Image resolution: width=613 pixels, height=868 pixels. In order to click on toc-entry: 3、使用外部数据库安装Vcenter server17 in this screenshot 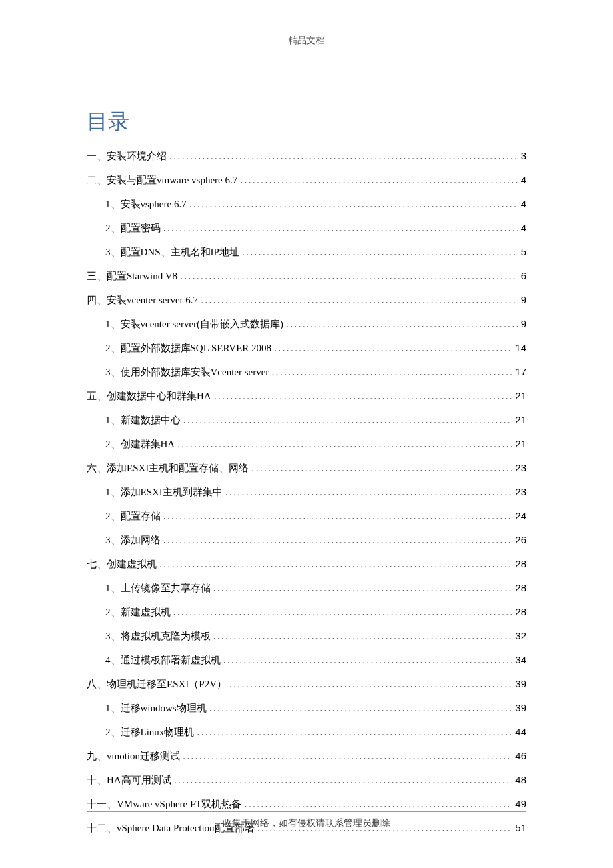, I will do `click(306, 372)`.